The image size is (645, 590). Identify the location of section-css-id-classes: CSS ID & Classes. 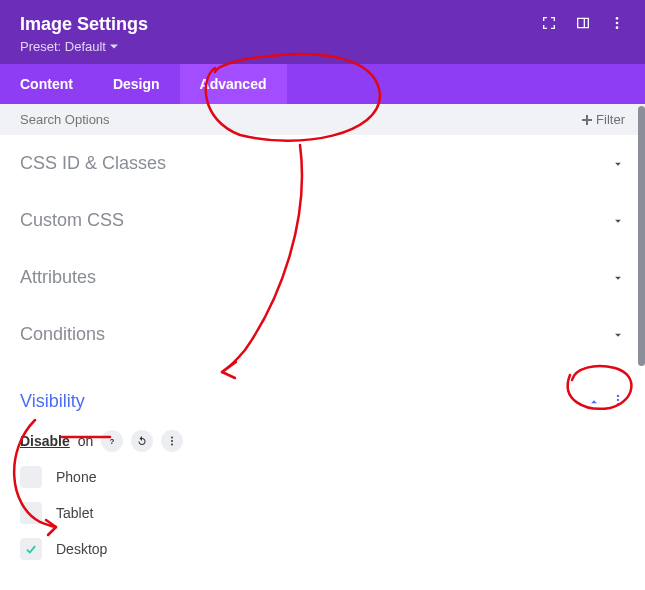
(322, 164).